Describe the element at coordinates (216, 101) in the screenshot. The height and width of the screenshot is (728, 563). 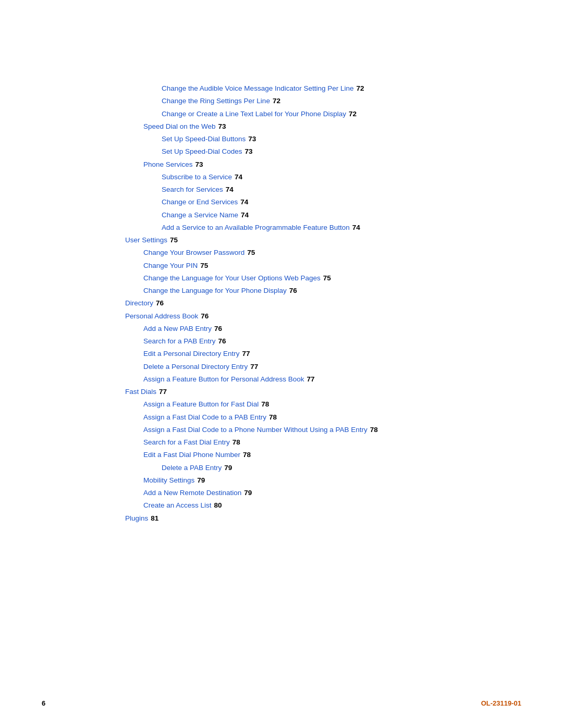
I see `toc-link-change-ring: Change the Ring Settings Per Line` at that location.